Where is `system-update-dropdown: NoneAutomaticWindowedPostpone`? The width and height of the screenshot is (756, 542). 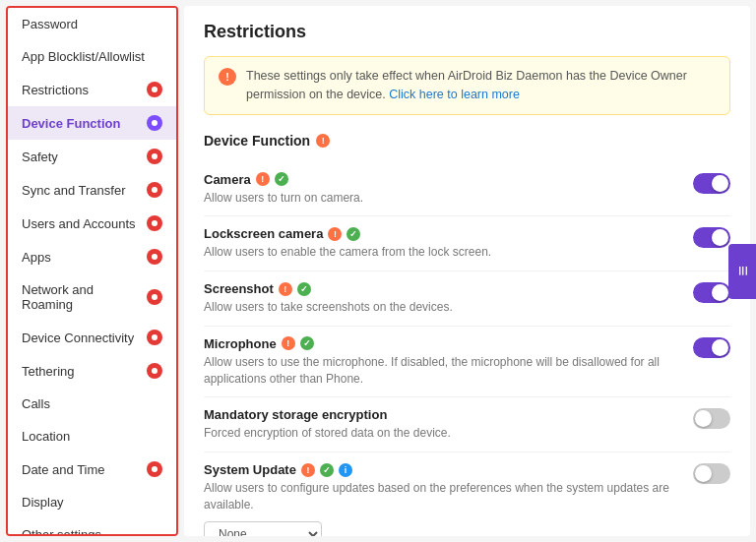 system-update-dropdown: NoneAutomaticWindowedPostpone is located at coordinates (263, 529).